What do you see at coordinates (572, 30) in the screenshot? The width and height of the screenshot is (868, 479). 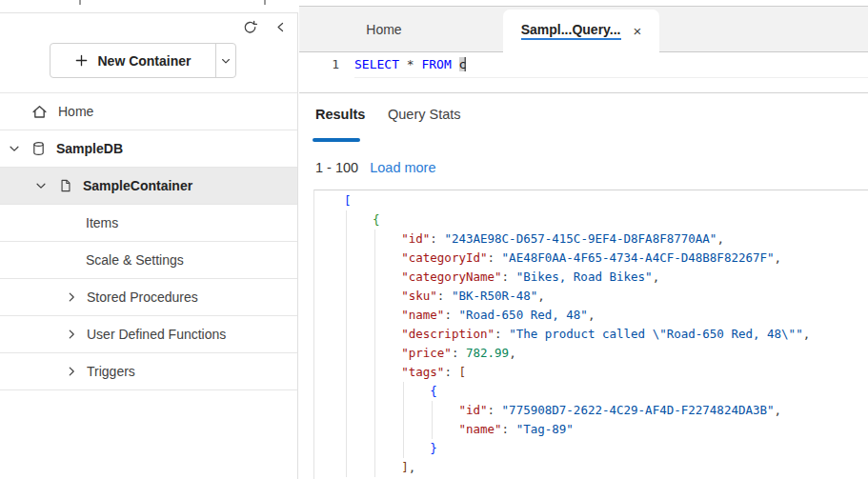 I see `tab-label: Sampl...Query...` at bounding box center [572, 30].